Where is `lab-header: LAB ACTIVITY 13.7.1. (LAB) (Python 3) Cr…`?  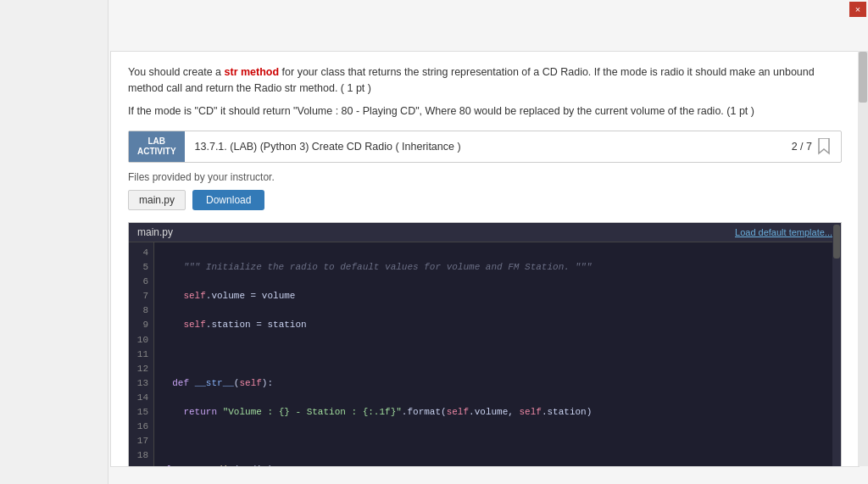
lab-header: LAB ACTIVITY 13.7.1. (LAB) (Python 3) Cr… is located at coordinates (485, 147).